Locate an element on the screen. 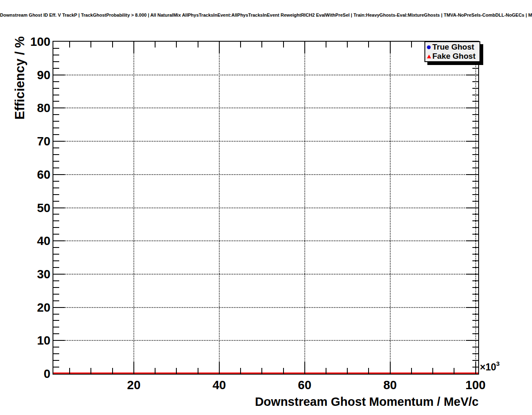 The height and width of the screenshot is (415, 532). circle-icon is located at coordinates (429, 48).